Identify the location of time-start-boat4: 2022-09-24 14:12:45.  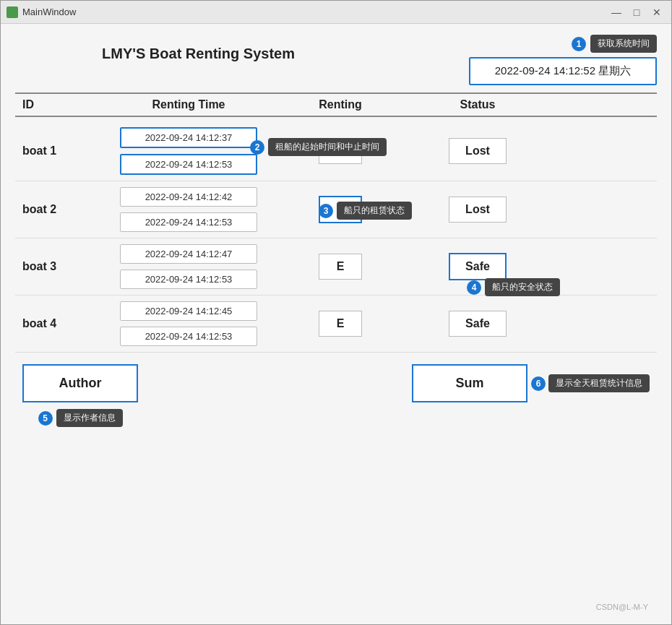
(189, 311).